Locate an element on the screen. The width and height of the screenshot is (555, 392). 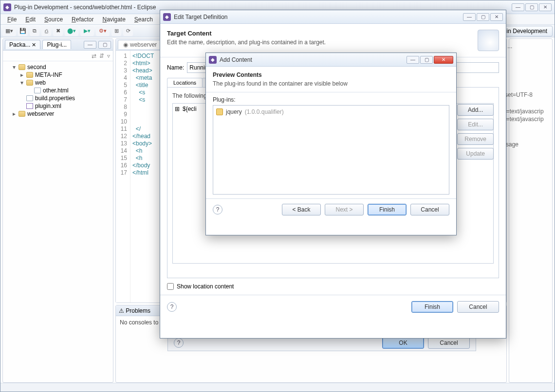
problems-tab: ⚠ Problems is located at coordinates (134, 311).